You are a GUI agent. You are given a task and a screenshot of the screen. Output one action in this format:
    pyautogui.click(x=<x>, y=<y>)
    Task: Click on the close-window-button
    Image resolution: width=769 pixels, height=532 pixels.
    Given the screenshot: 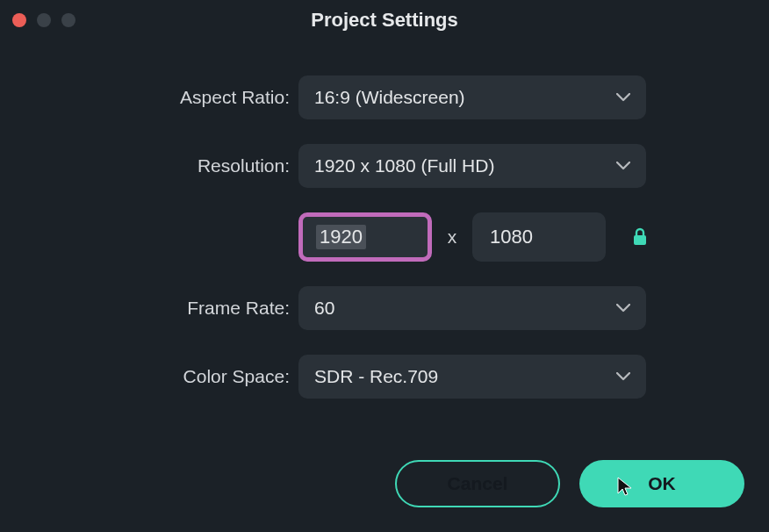 What is the action you would take?
    pyautogui.click(x=19, y=20)
    